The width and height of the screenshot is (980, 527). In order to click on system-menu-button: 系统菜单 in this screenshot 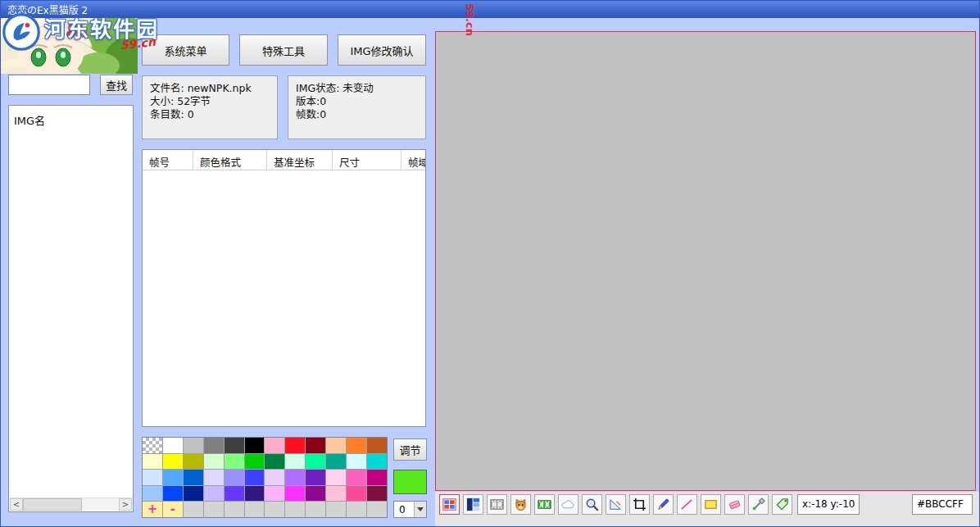, I will do `click(185, 50)`.